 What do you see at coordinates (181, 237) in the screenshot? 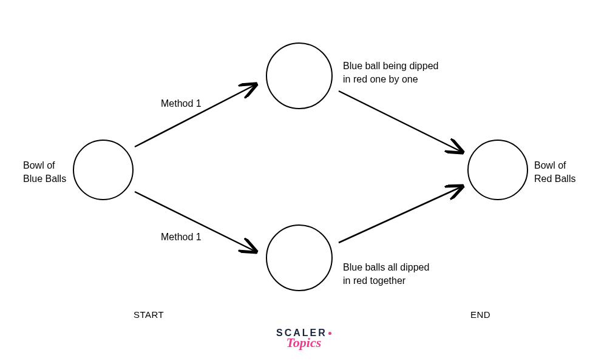
I see `edge-label-bottom: Method 1` at bounding box center [181, 237].